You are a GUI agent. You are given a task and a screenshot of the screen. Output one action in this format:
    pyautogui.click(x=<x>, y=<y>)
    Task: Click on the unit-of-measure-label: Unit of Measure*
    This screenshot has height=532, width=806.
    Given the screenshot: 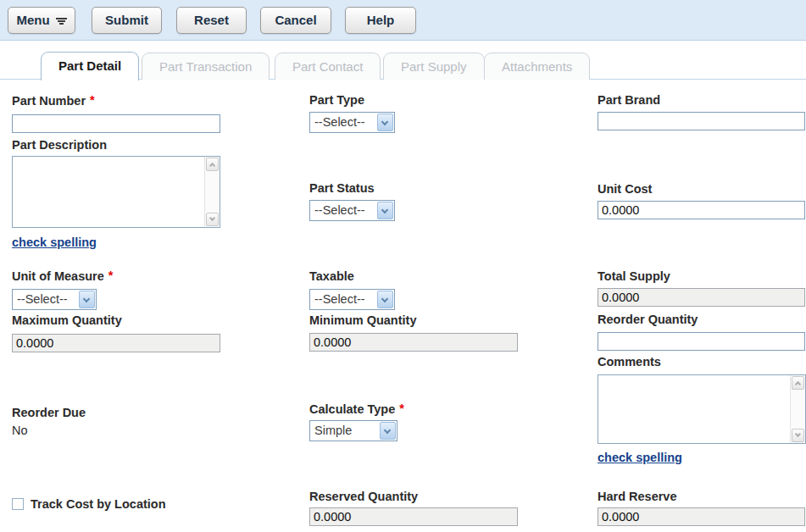 What is the action you would take?
    pyautogui.click(x=63, y=276)
    